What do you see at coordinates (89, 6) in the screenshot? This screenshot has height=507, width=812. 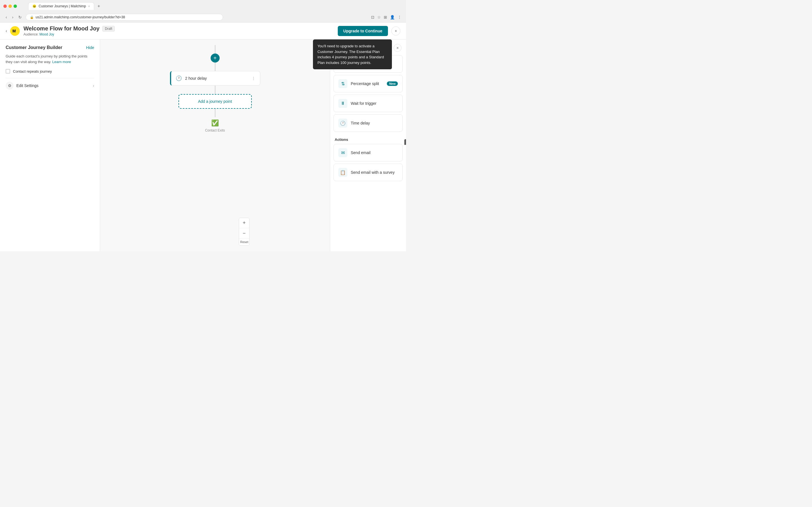 I see `tab-close-button: ×` at bounding box center [89, 6].